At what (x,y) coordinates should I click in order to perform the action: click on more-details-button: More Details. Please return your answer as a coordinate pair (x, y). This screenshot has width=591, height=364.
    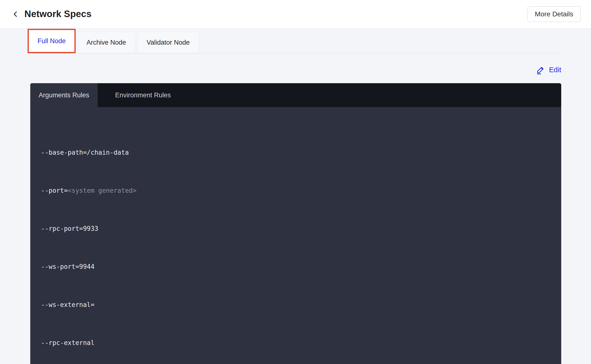
    Looking at the image, I should click on (554, 14).